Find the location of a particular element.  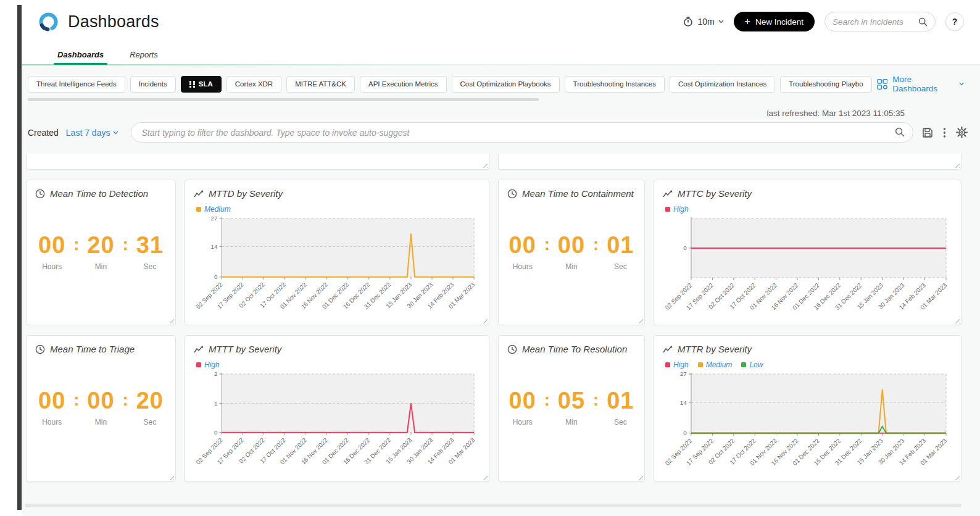

dashboard-tab-troubleshooting-playbooks: Troubleshooting Playbo is located at coordinates (826, 84).